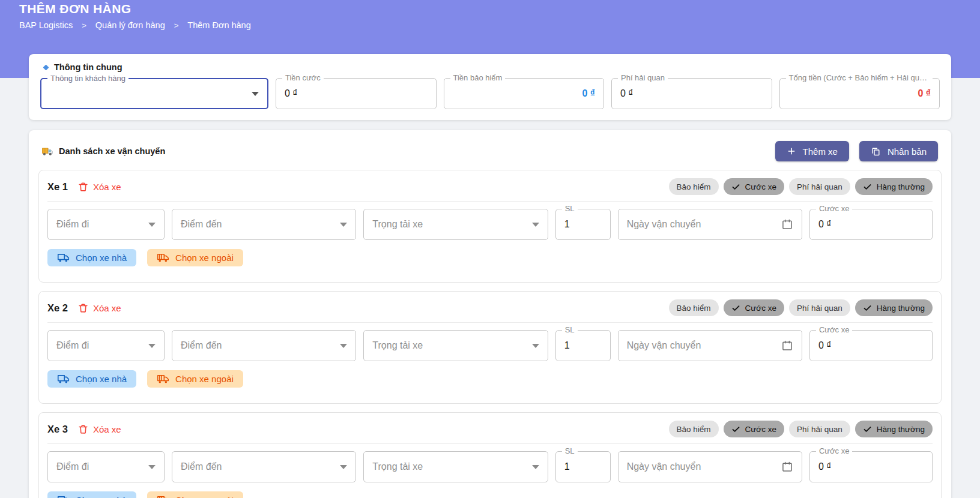 This screenshot has height=498, width=980. What do you see at coordinates (88, 67) in the screenshot?
I see `general-section-title: Thông tin chung` at bounding box center [88, 67].